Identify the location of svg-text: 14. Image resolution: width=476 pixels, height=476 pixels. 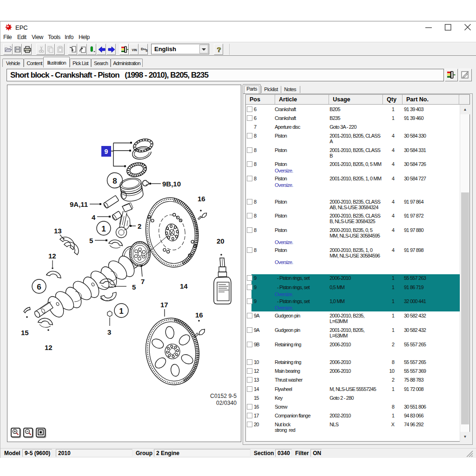
(184, 286).